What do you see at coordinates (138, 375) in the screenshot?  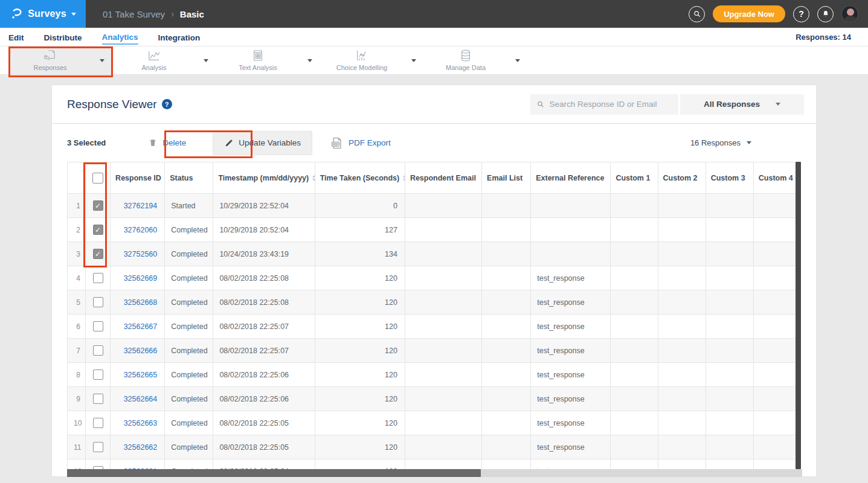 I see `response-id-link: 32562665` at bounding box center [138, 375].